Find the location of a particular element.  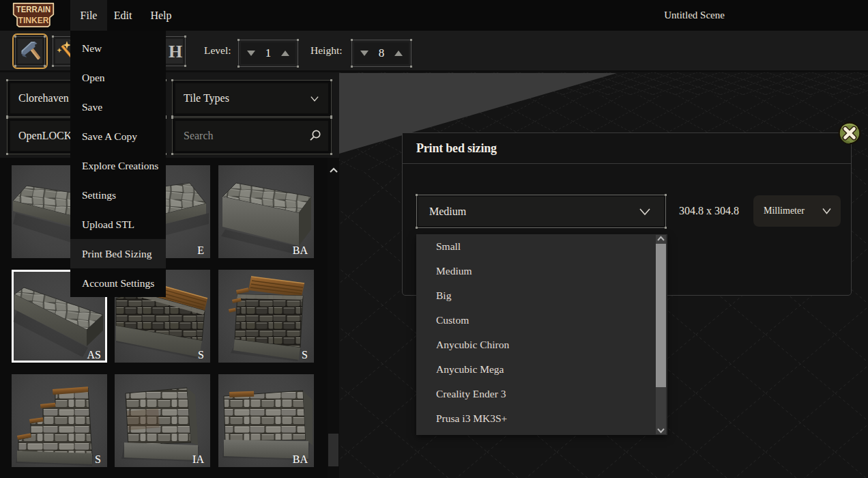

svg-text: AS is located at coordinates (94, 355).